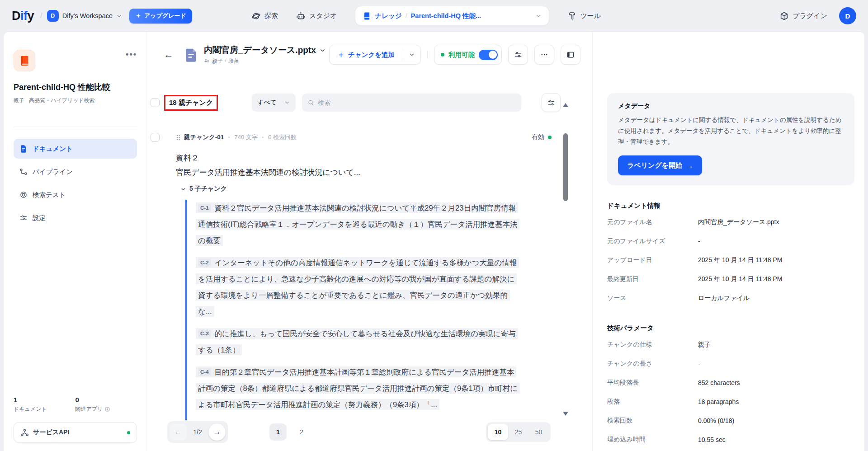 The width and height of the screenshot is (868, 451). I want to click on info-label: チャンクの仕様, so click(653, 345).